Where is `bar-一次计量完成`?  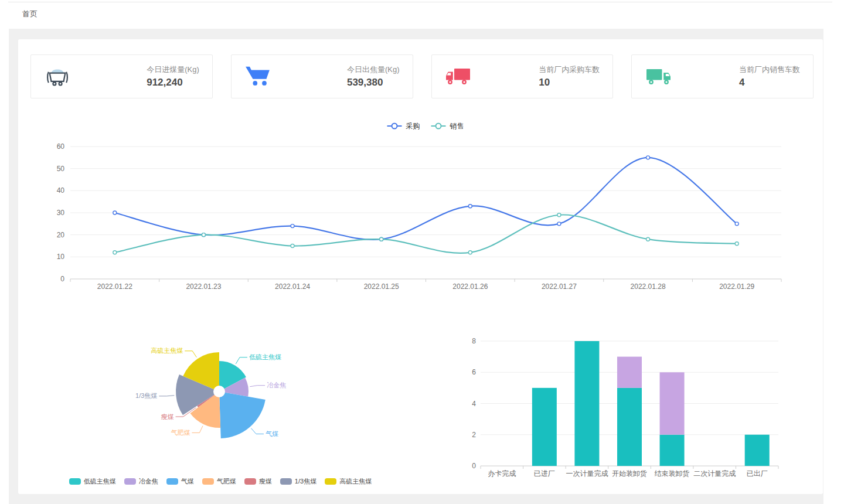
bar-一次计量完成 is located at coordinates (587, 403).